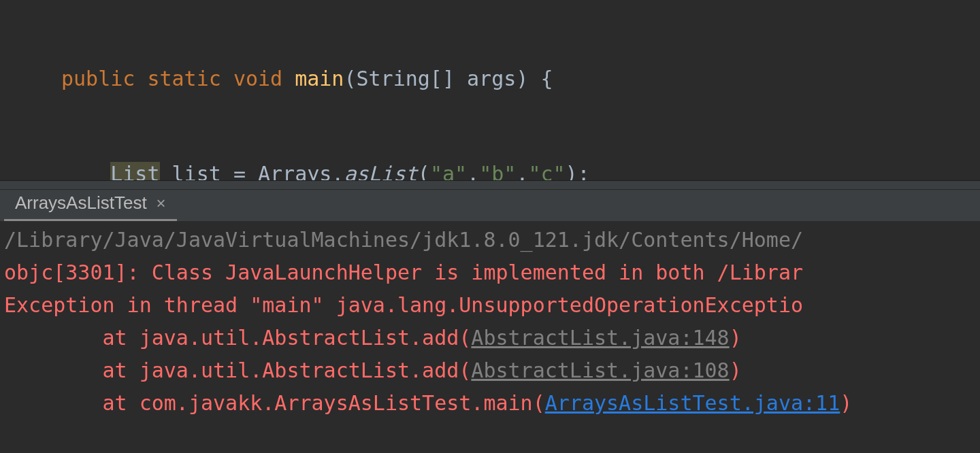 This screenshot has width=980, height=453. What do you see at coordinates (72, 337) in the screenshot?
I see `at-prefix-1: at` at bounding box center [72, 337].